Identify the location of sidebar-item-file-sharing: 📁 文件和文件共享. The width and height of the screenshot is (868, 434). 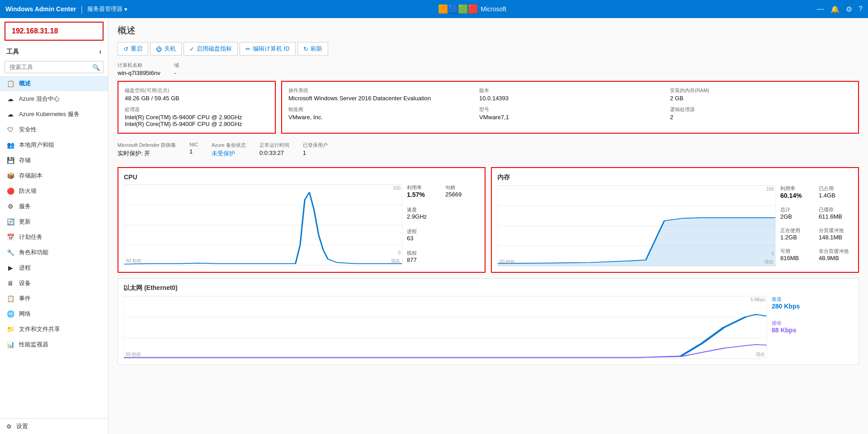
(54, 329).